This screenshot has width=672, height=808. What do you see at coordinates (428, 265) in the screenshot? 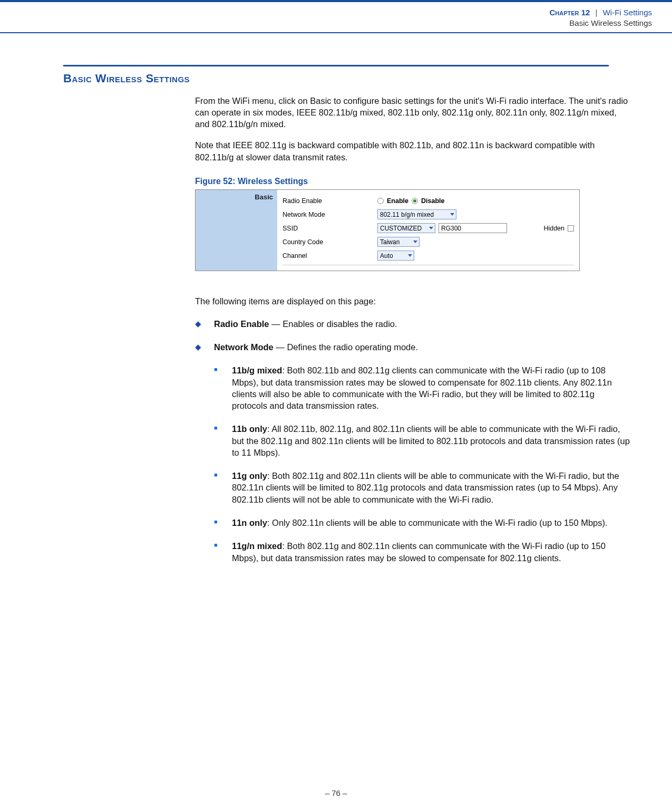
I see `screenshot-divider` at bounding box center [428, 265].